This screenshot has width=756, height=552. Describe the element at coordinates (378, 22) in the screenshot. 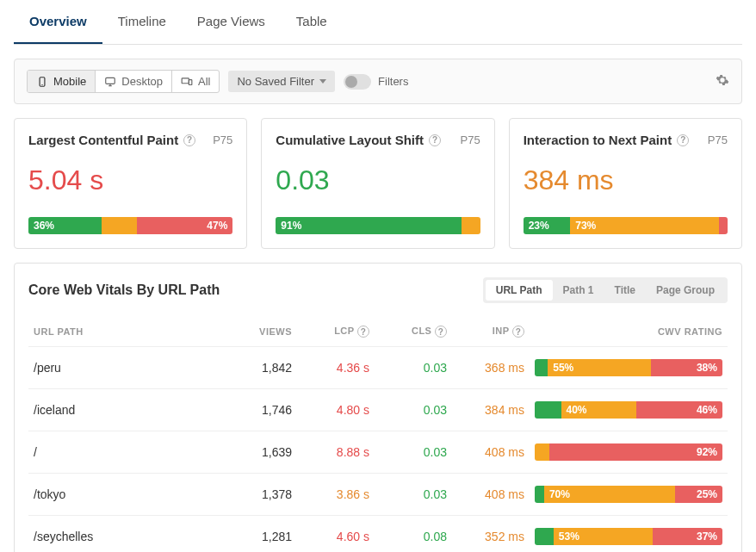

I see `tabs-bar: Overview Timeline Page Views Table` at that location.